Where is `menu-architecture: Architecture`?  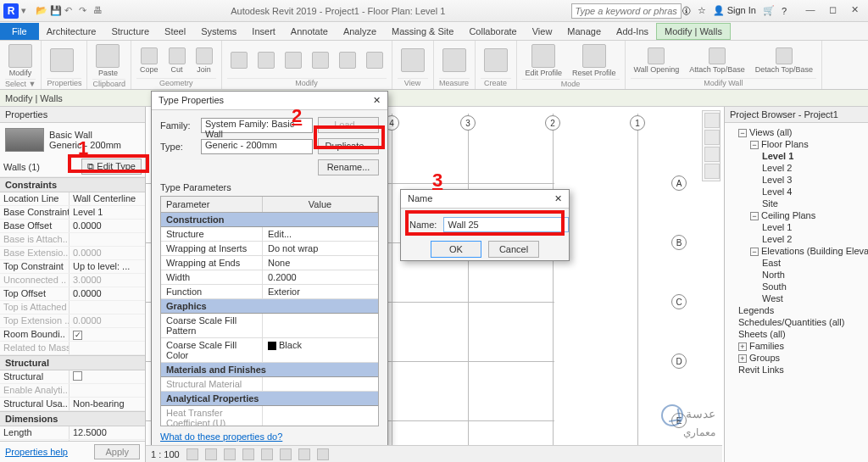 menu-architecture: Architecture is located at coordinates (71, 31).